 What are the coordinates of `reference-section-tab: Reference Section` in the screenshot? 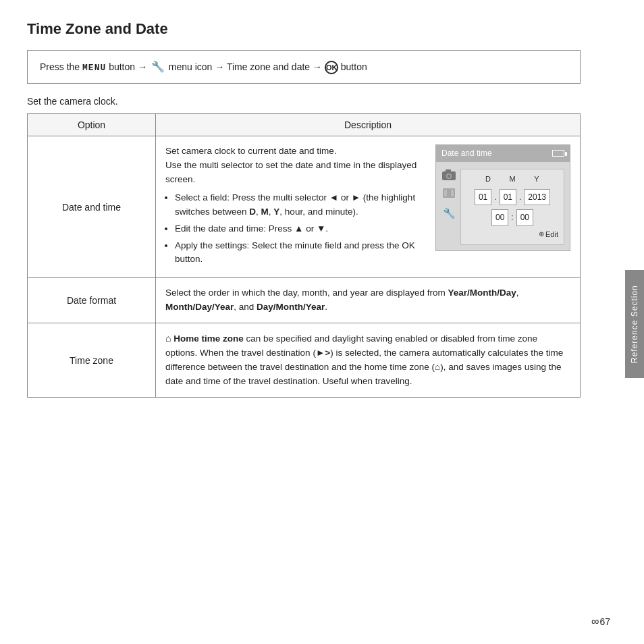 It's located at (635, 324).